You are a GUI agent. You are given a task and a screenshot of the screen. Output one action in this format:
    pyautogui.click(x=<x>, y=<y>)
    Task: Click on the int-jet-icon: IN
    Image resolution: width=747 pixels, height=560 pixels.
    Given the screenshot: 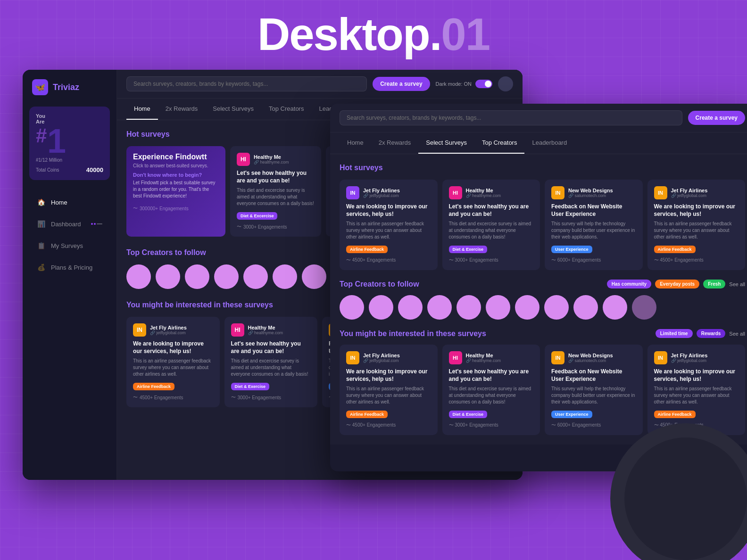 What is the action you would take?
    pyautogui.click(x=140, y=330)
    